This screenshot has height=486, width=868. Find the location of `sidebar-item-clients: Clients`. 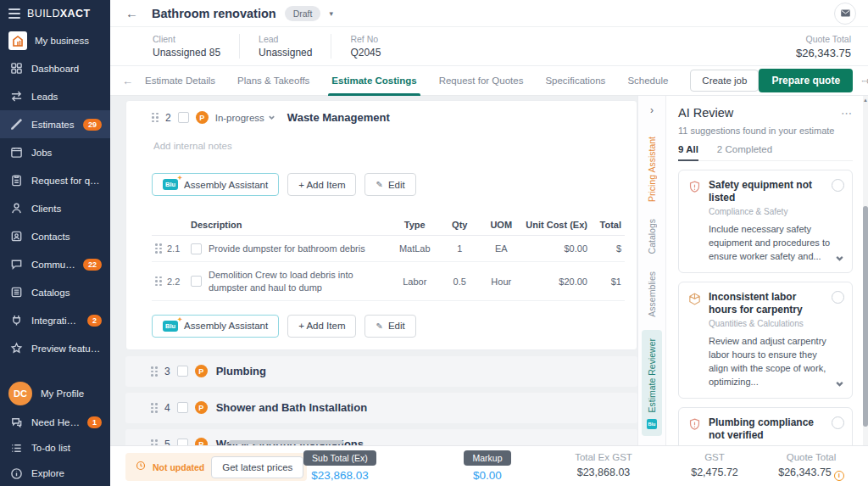

sidebar-item-clients: Clients is located at coordinates (55, 209).